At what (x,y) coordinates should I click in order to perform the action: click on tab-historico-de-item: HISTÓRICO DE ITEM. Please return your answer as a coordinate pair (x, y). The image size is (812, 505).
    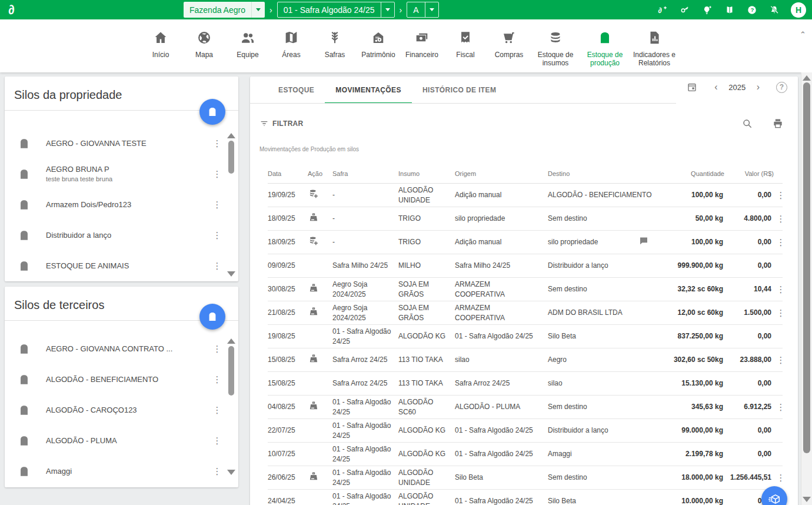
    Looking at the image, I should click on (459, 90).